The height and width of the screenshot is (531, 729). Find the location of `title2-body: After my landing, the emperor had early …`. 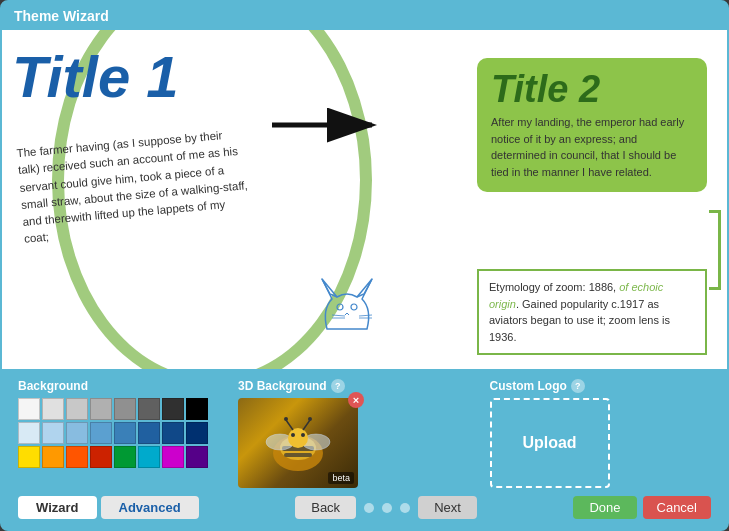

title2-body: After my landing, the emperor had early … is located at coordinates (592, 147).